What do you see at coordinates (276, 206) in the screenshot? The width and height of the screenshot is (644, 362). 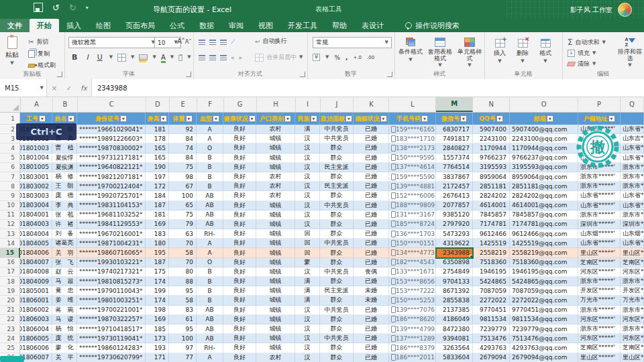 I see `cell-H10: 城镇` at bounding box center [276, 206].